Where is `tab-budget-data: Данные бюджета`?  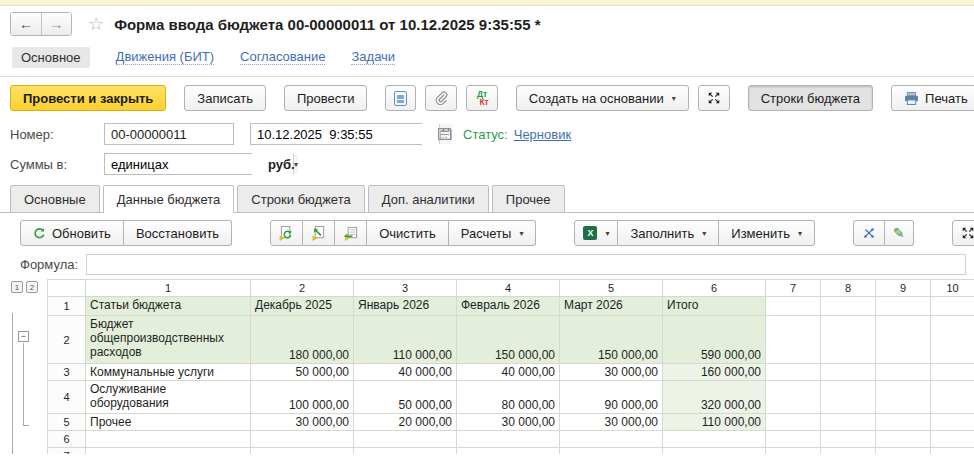
tab-budget-data: Данные бюджета is located at coordinates (169, 199).